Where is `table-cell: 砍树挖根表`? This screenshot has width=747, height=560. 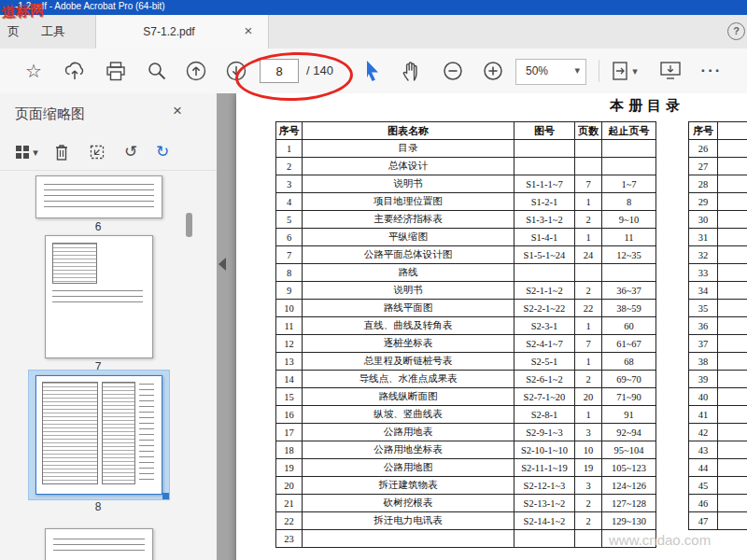
table-cell: 砍树挖根表 is located at coordinates (409, 504).